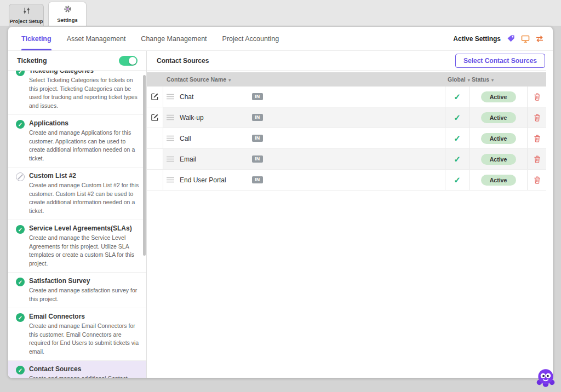 Image resolution: width=561 pixels, height=392 pixels. I want to click on contact-source-name: Email, so click(213, 159).